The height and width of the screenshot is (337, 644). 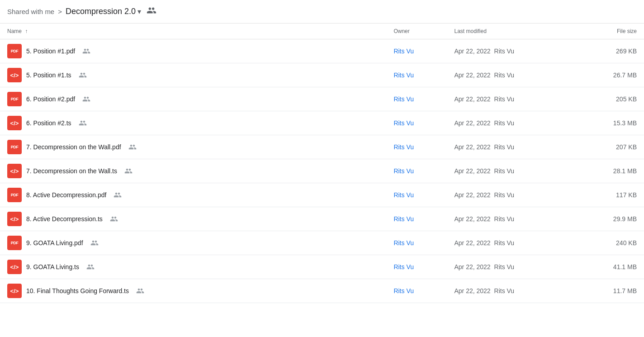 What do you see at coordinates (322, 52) in the screenshot?
I see `table-row: PDF 5. Position #1.pdf Rits Vu Apr 22, 2…` at bounding box center [322, 52].